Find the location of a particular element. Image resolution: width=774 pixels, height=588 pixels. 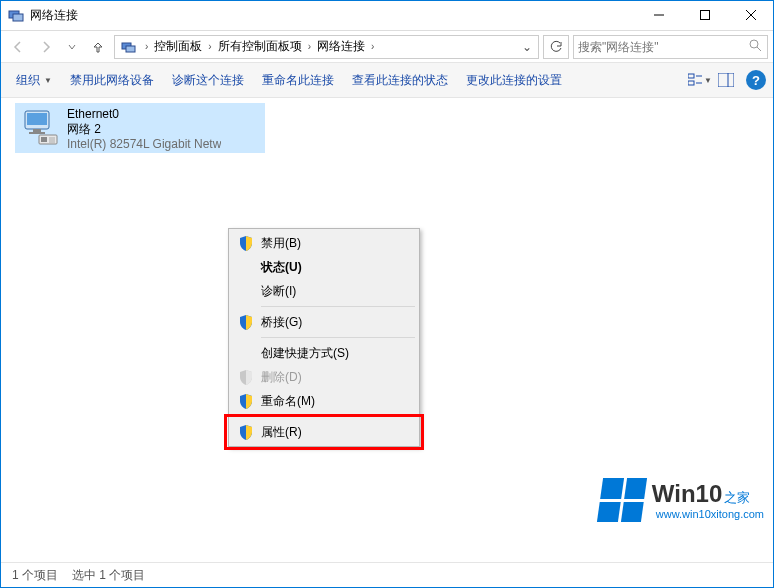

menu-label: 诊断(I) is located at coordinates (334, 292).